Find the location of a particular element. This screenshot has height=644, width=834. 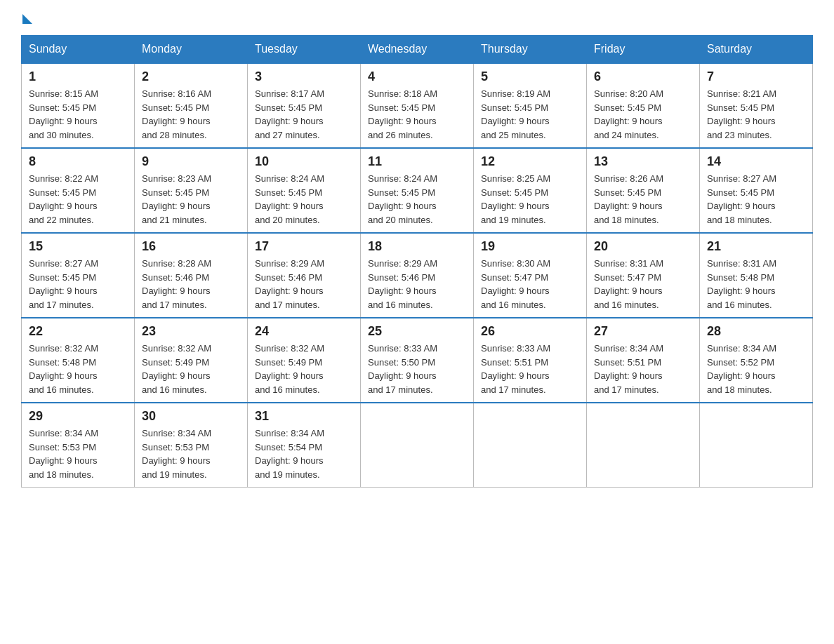

calendar-cell: 29 Sunrise: 8:34 AMSunset: 5:53 PMDaylig… is located at coordinates (79, 445).